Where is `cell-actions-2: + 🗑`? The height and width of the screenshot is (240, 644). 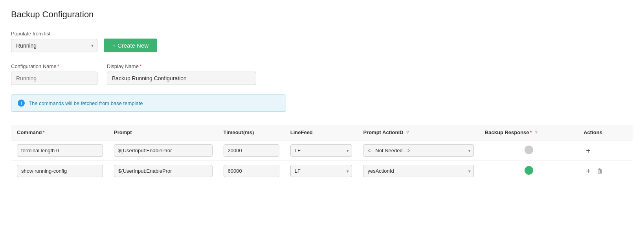
cell-actions-2: + 🗑 is located at coordinates (605, 171).